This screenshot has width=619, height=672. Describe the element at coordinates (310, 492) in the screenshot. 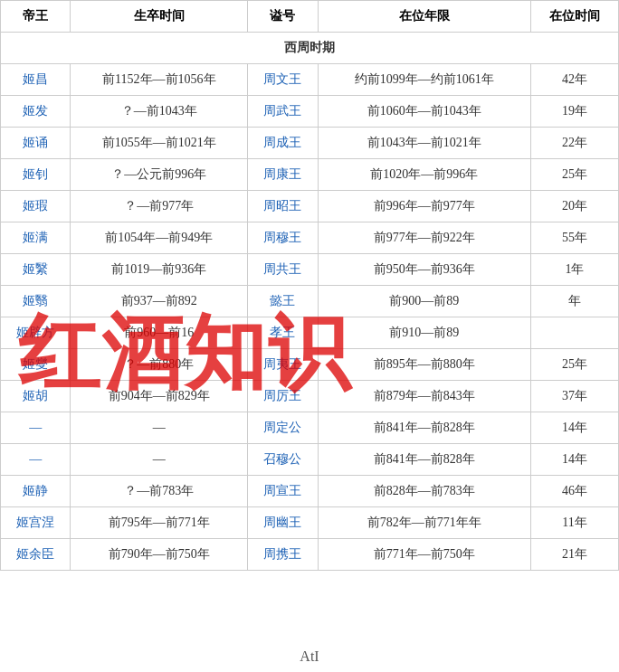

I see `table-row: 姬静？—前783年周宣王前828年—前783年46年` at that location.